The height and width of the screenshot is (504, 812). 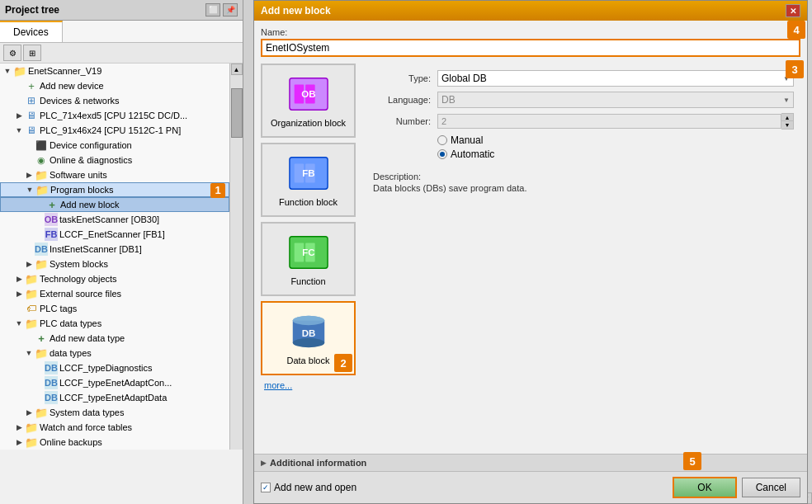 I want to click on spinner-down: ▼, so click(x=787, y=125).